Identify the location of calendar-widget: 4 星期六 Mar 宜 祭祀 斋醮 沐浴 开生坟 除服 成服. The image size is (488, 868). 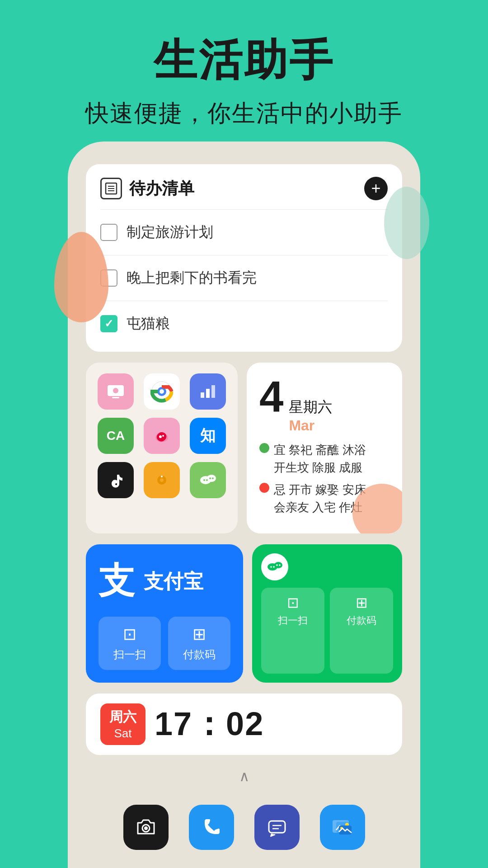
(324, 448).